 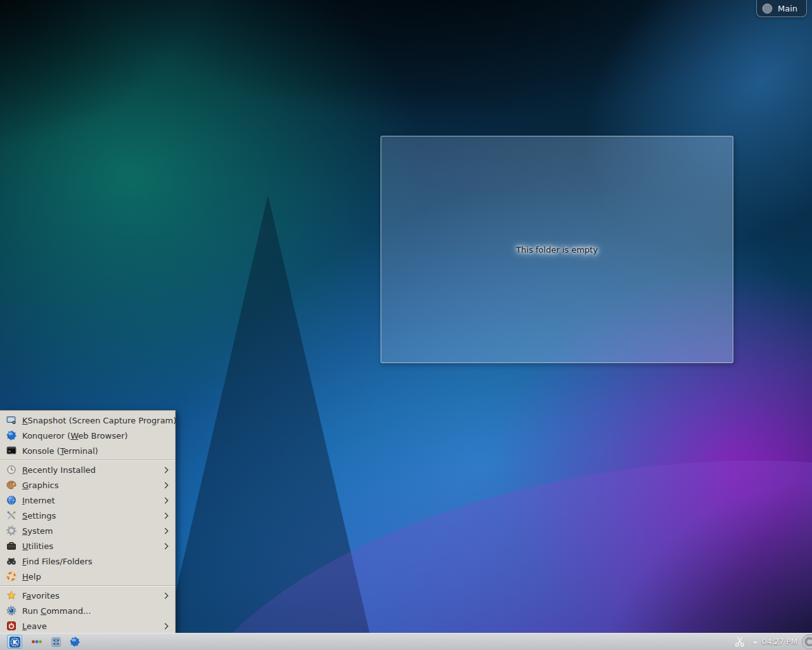 I want to click on menu-item-internet: Internet, so click(x=88, y=500).